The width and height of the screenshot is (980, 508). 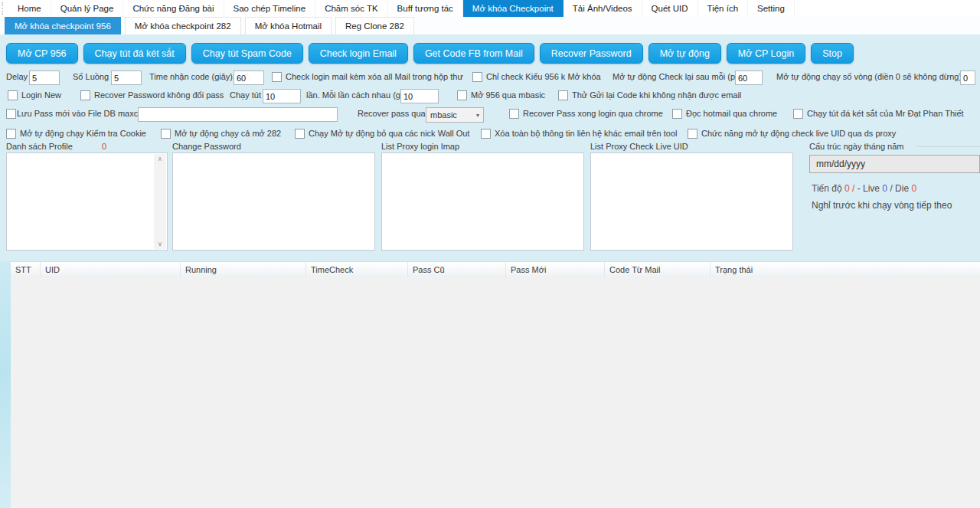 I want to click on checkbox-chay-tut-mr-dat, so click(x=798, y=113).